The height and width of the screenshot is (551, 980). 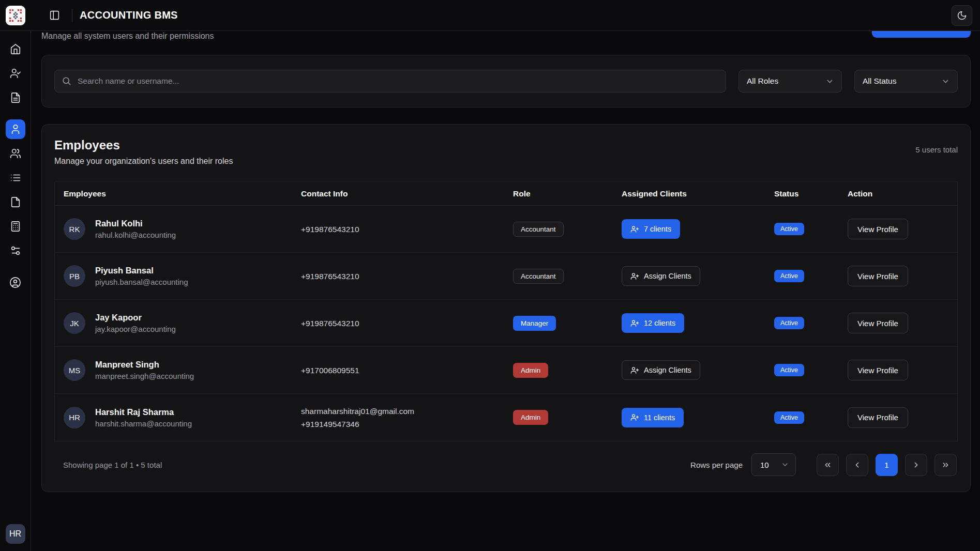 I want to click on role-filter-select: All Roles, so click(x=790, y=81).